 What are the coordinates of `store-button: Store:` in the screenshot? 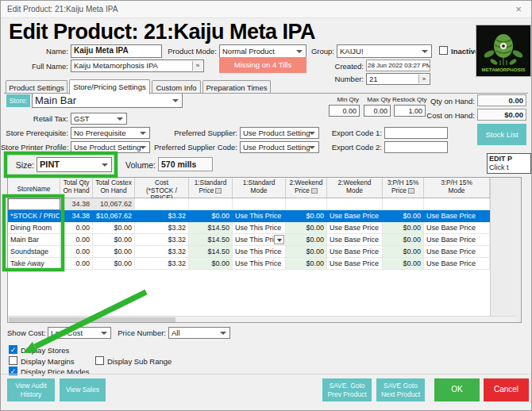 It's located at (18, 101).